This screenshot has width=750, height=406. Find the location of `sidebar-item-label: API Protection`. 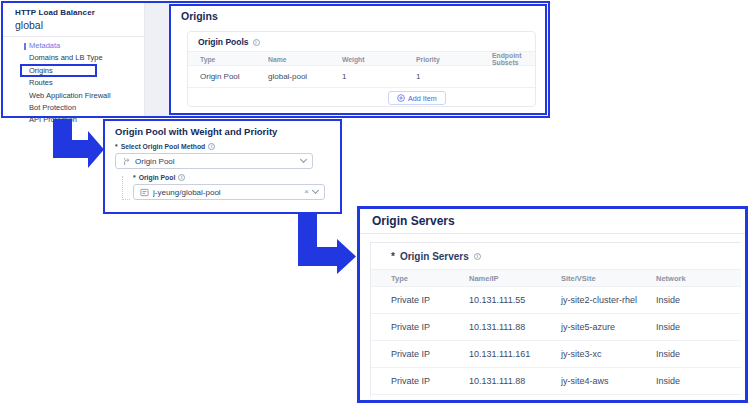

sidebar-item-label: API Protection is located at coordinates (53, 120).